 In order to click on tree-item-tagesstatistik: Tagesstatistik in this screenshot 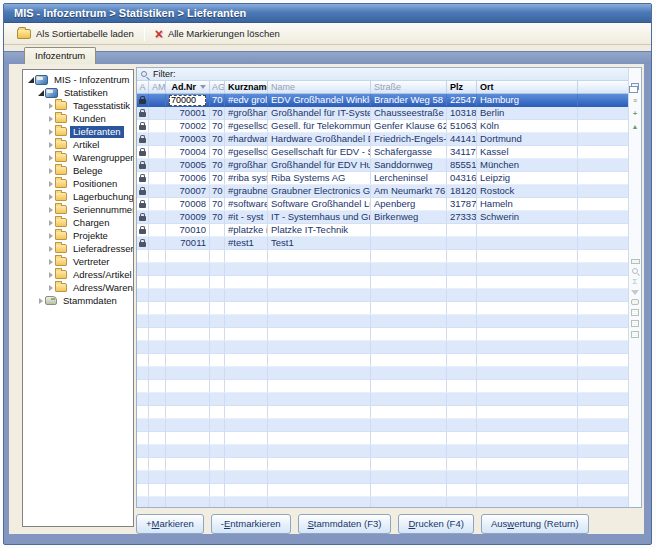, I will do `click(78, 106)`.